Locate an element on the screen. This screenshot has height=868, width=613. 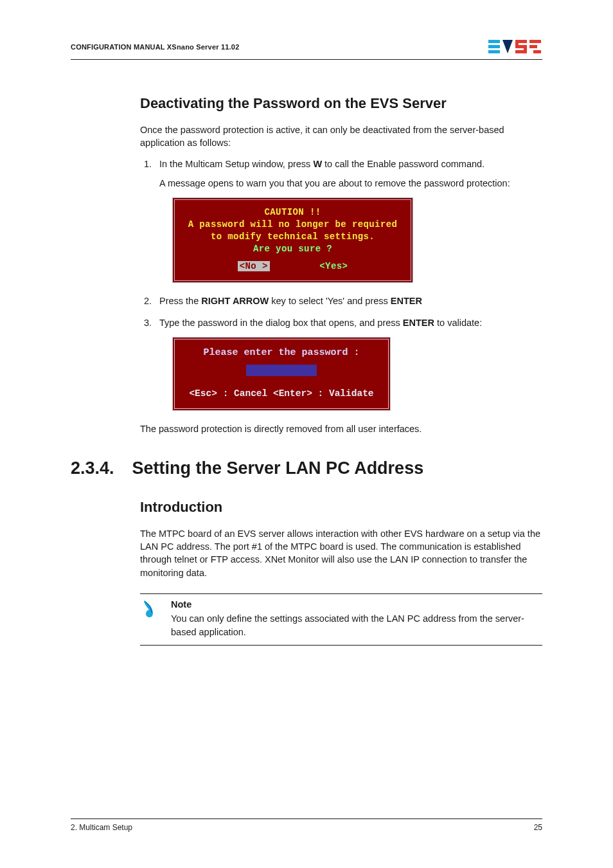
password-dialog: Please enter the password : <Esc> : Canc… is located at coordinates (281, 374).